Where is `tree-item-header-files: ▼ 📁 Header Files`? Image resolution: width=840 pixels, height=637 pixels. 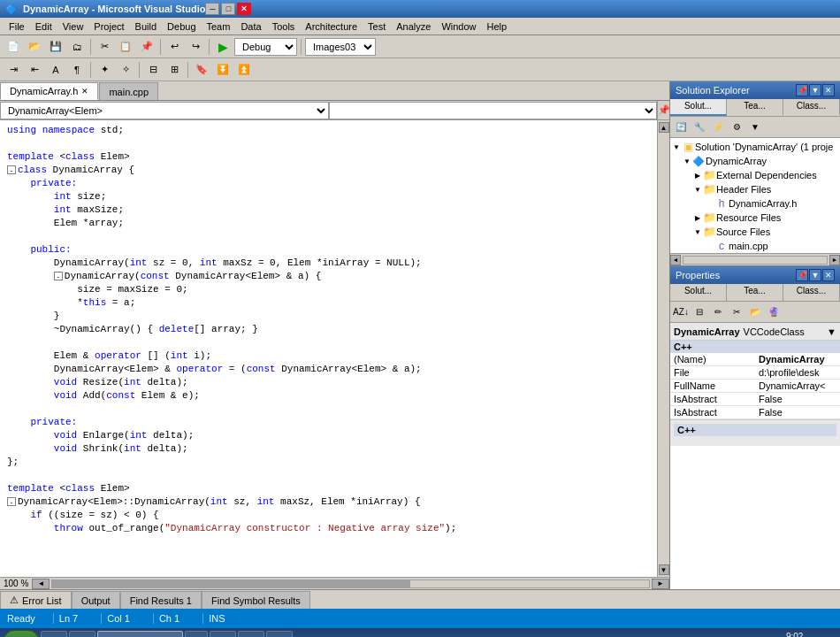
tree-item-header-files: ▼ 📁 Header Files is located at coordinates (755, 189).